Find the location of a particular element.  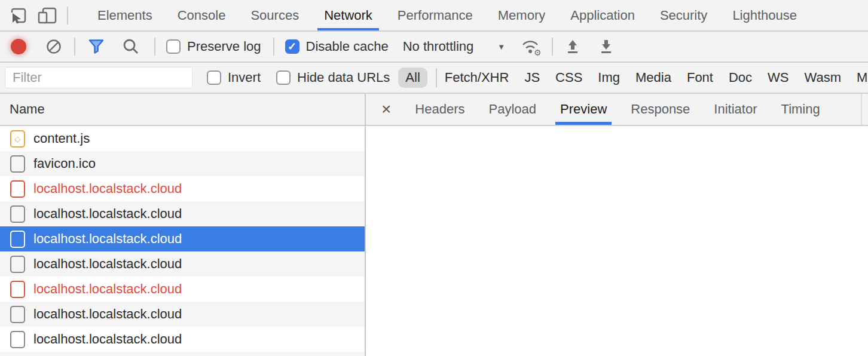

tab-application: Application is located at coordinates (603, 16).